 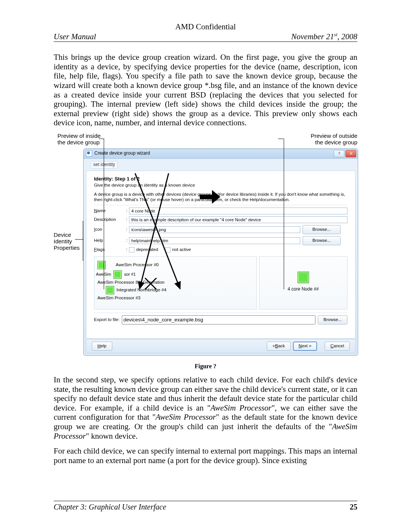 I want to click on label-help: Help, so click(x=109, y=241).